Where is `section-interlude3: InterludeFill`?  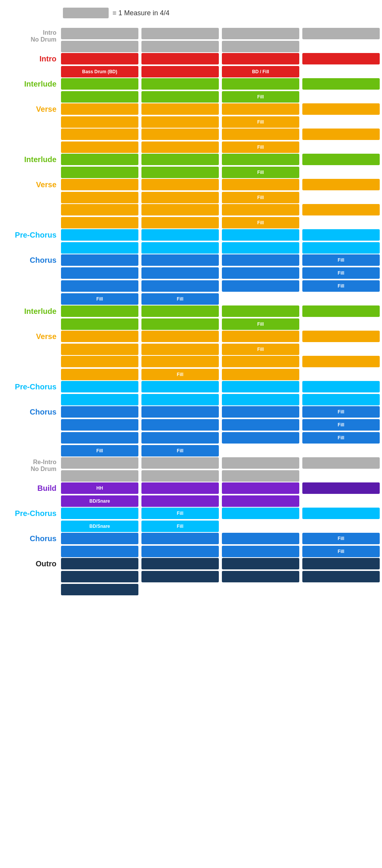
section-interlude3: InterludeFill is located at coordinates (191, 318).